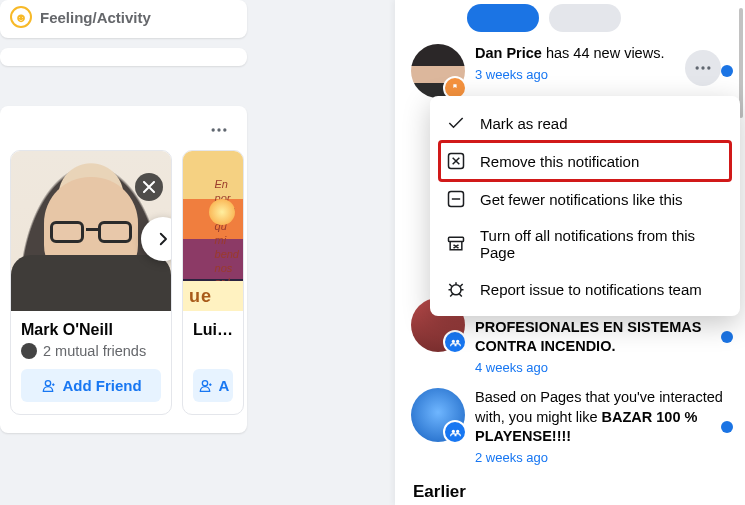 The width and height of the screenshot is (745, 505). What do you see at coordinates (91, 330) in the screenshot?
I see `person-name: Mark O'Neill` at bounding box center [91, 330].